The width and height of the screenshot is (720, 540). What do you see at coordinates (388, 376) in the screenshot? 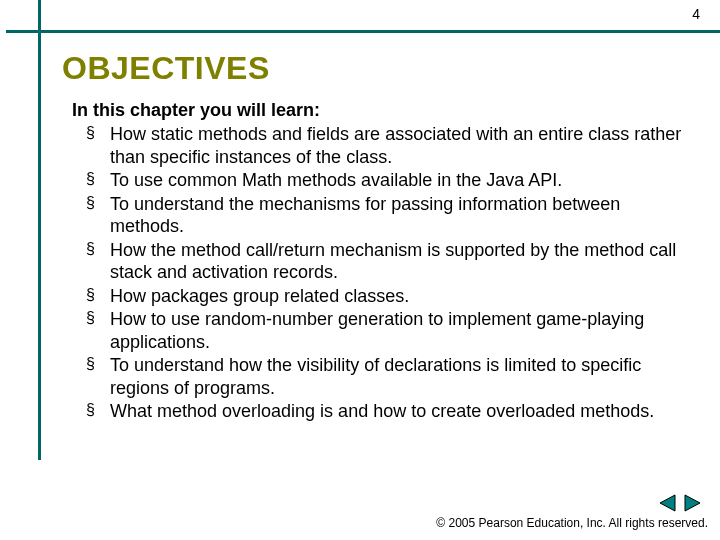
I see `list-item: To understand how the visibility of decl…` at bounding box center [388, 376].